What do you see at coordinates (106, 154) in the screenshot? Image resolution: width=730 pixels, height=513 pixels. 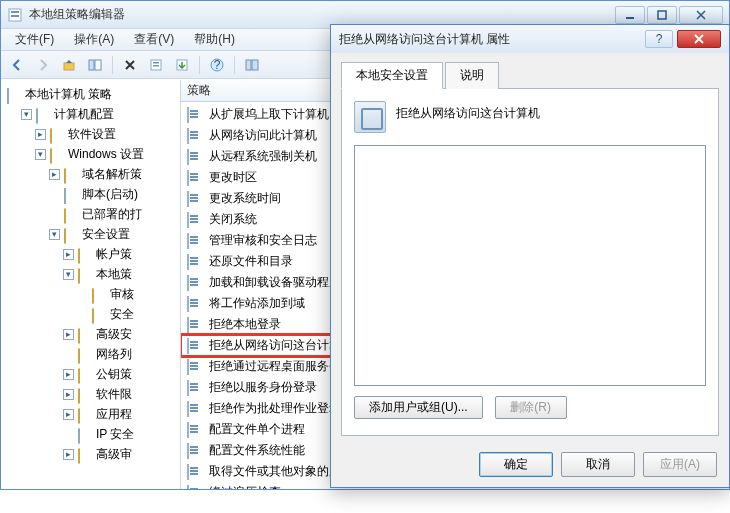 I see `tree-windows: ▾Windows 设置` at bounding box center [106, 154].